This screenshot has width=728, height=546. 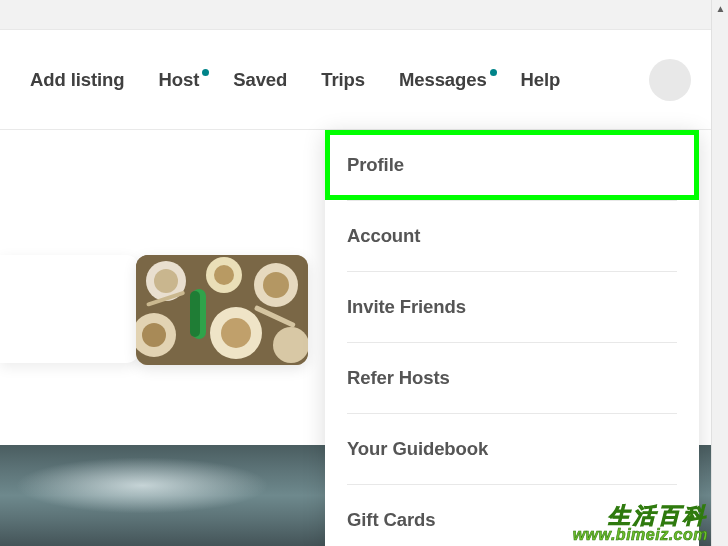 I want to click on menu-item-label: Account, so click(x=384, y=236).